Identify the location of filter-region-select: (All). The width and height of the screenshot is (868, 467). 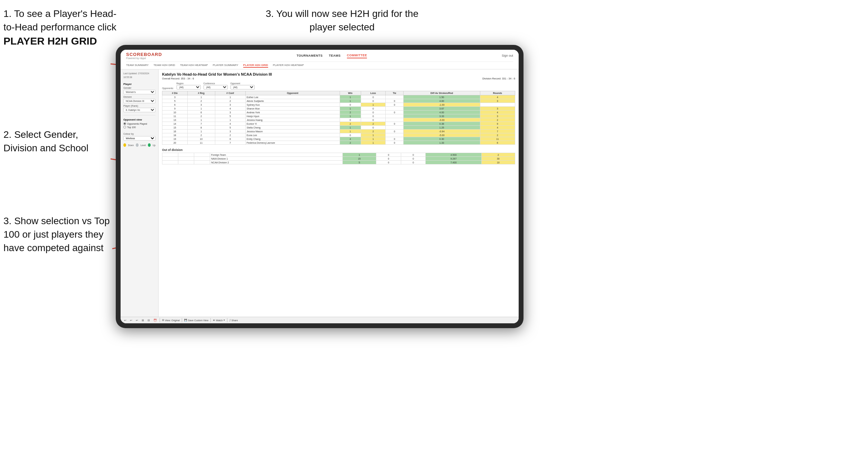
(189, 87).